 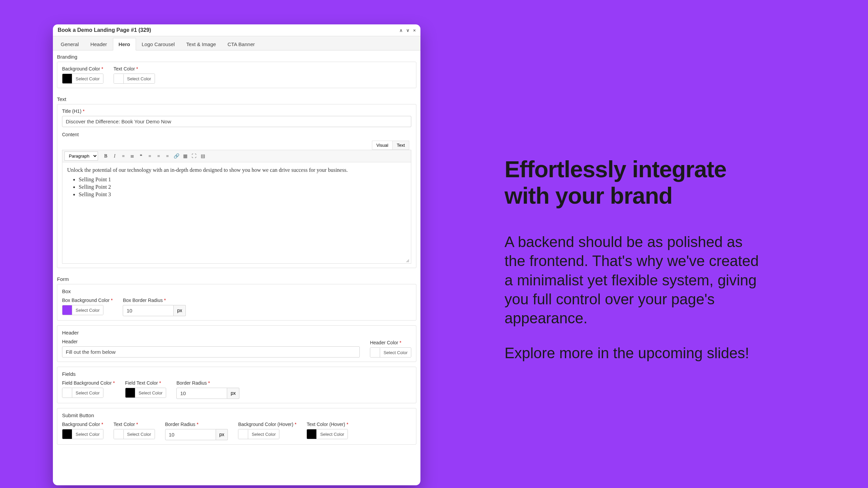 I want to click on tab-header: Header, so click(x=98, y=44).